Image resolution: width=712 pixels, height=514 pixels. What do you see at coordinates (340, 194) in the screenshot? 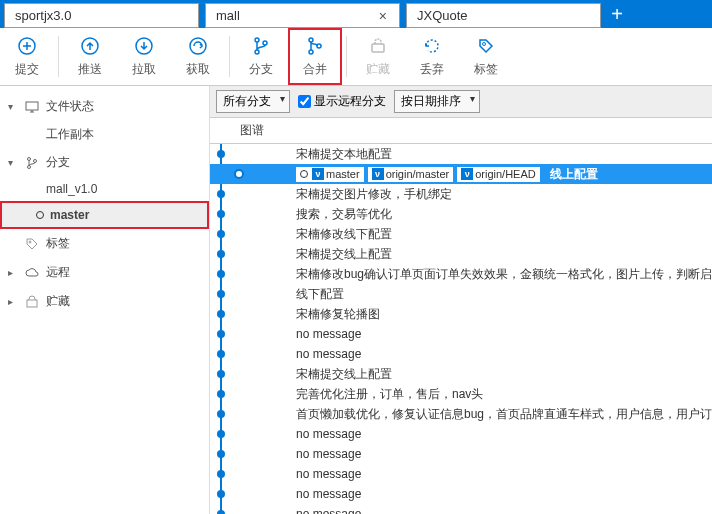
I see `commit-message: 宋楠提交图片修改，手机绑定` at bounding box center [340, 194].